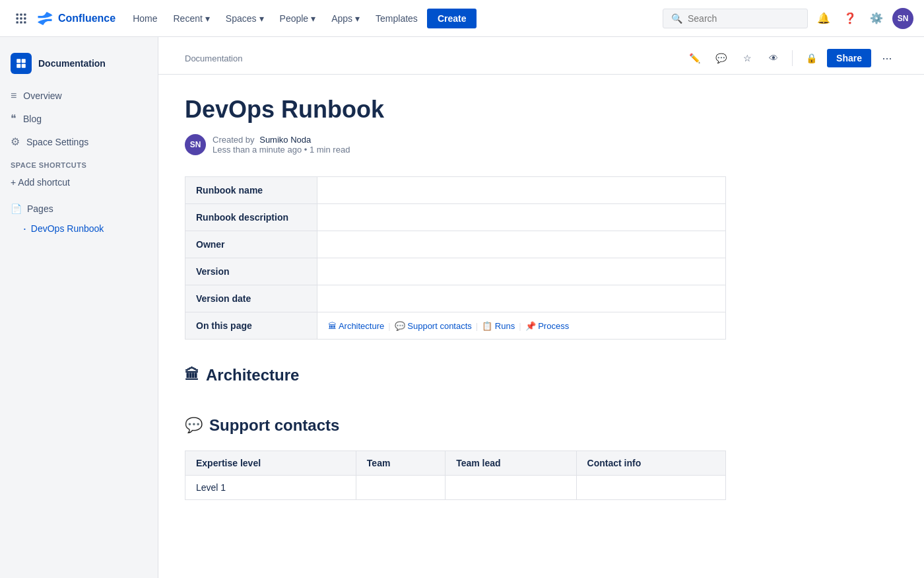 Image resolution: width=924 pixels, height=578 pixels. Describe the element at coordinates (455, 375) in the screenshot. I see `architecture-heading: 🏛 Architecture` at that location.